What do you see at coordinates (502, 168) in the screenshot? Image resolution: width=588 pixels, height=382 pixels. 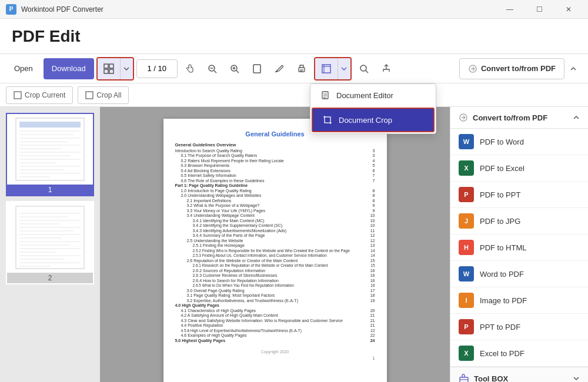 I see `convert-label-pdf-to-excel: PDF to Excel` at bounding box center [502, 168].